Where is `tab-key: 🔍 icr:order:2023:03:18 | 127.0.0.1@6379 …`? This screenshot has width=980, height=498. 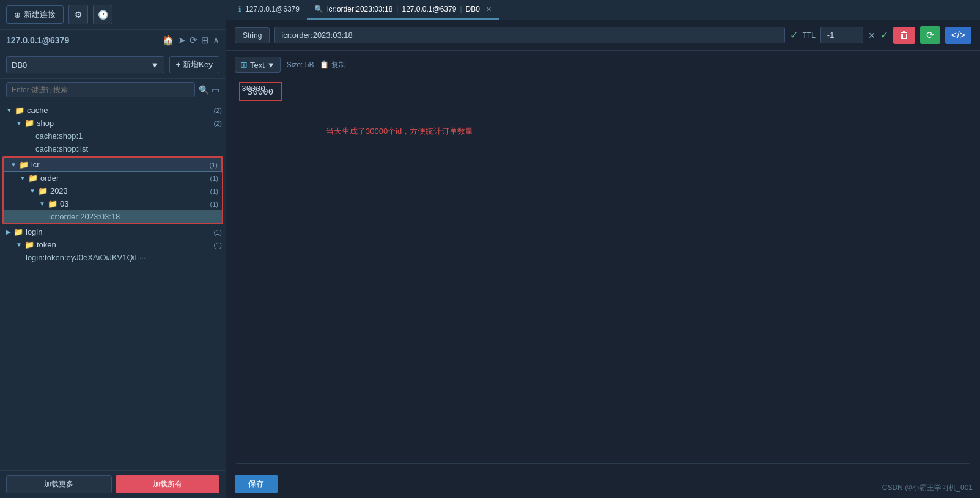 tab-key: 🔍 icr:order:2023:03:18 | 127.0.0.1@6379 … is located at coordinates (403, 10).